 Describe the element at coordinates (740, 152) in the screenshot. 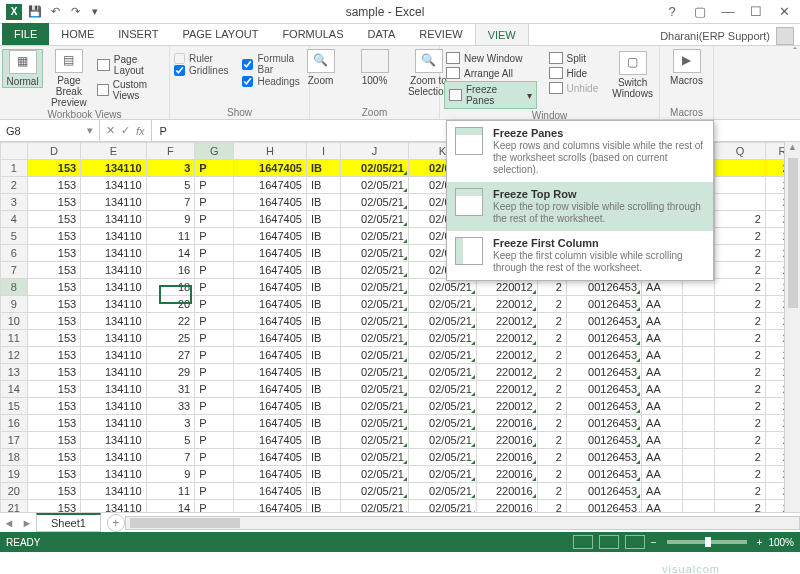

I see `column-header: Q` at that location.